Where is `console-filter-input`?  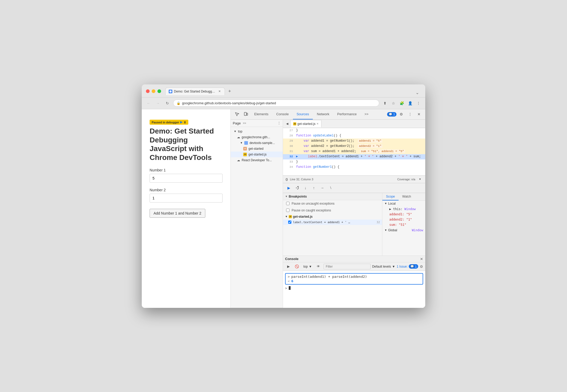 console-filter-input is located at coordinates (347, 267).